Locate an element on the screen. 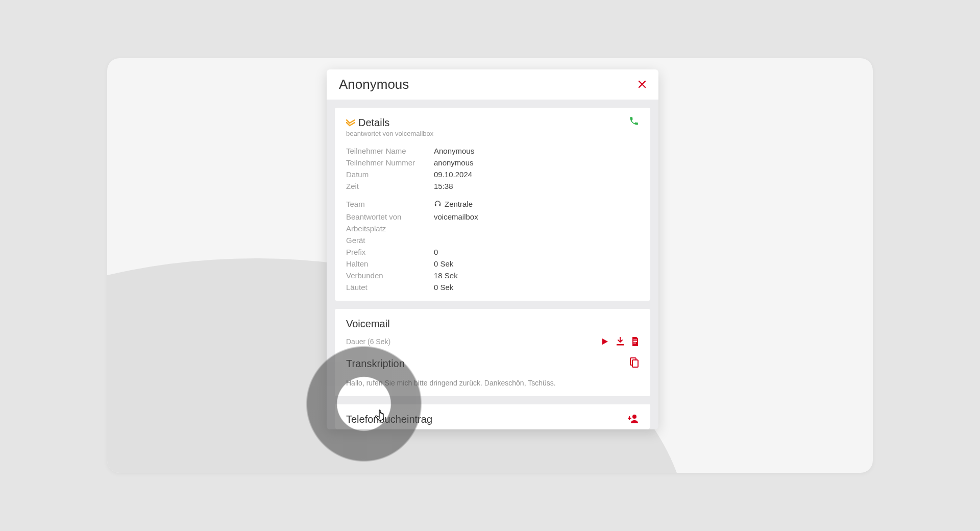 The image size is (980, 531). document-icon is located at coordinates (635, 342).